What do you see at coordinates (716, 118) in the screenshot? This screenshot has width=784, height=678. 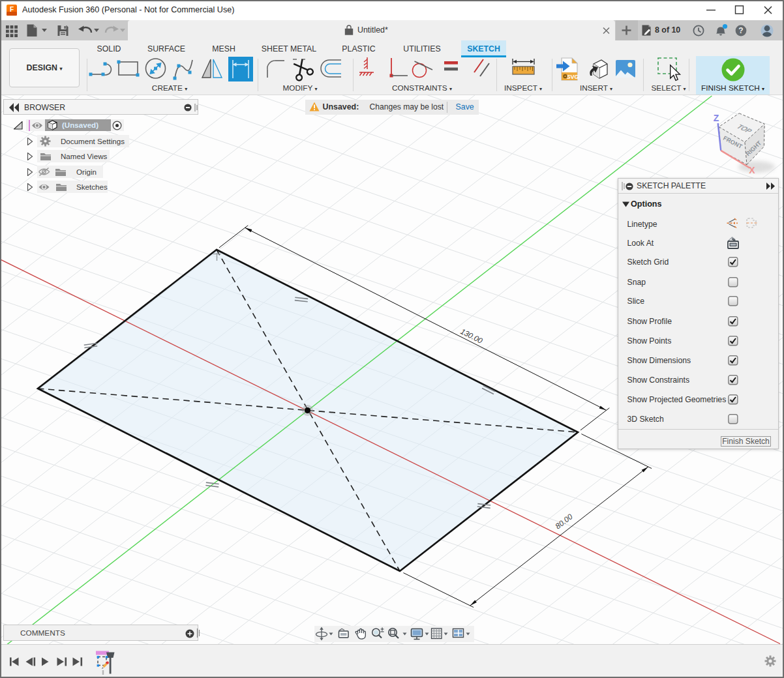 I see `svg-text: Z` at bounding box center [716, 118].